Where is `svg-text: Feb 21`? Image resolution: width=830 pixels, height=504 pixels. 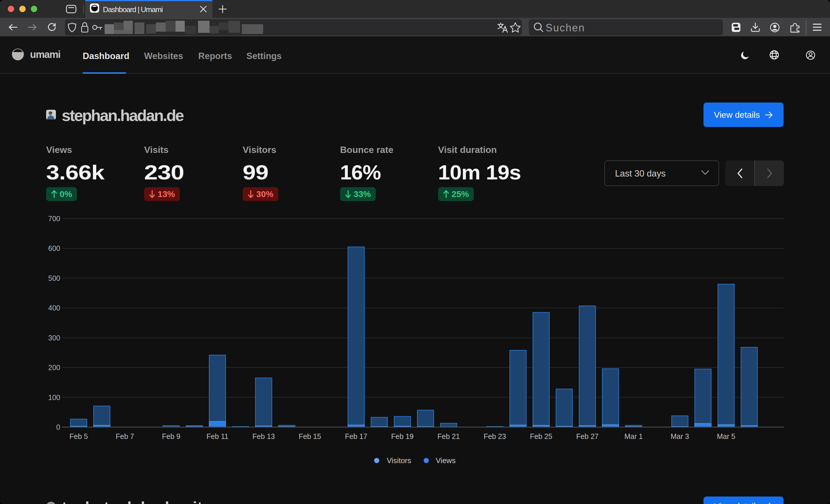 svg-text: Feb 21 is located at coordinates (449, 436).